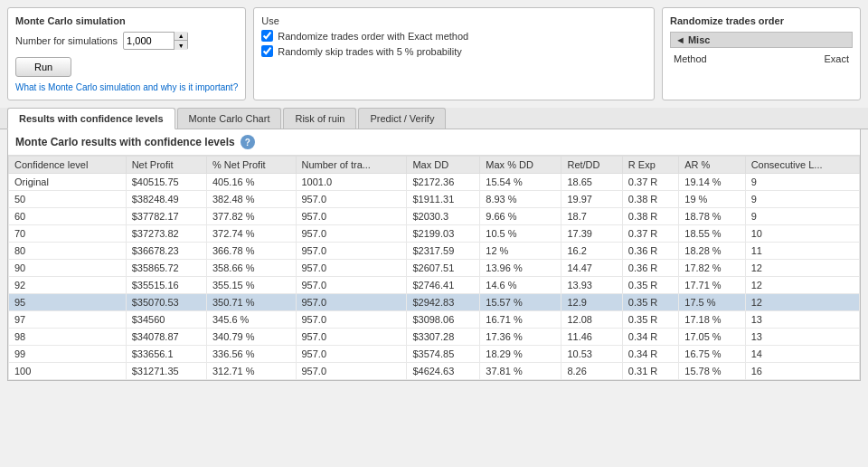 The width and height of the screenshot is (868, 467). What do you see at coordinates (591, 252) in the screenshot?
I see `table-cell: 16.2` at bounding box center [591, 252].